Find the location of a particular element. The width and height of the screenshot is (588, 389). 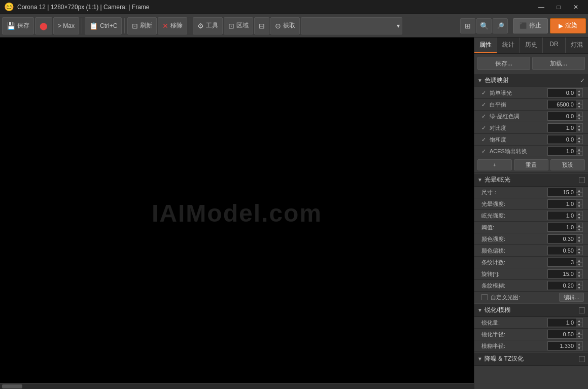

bloom-int-spin-down: ▼ is located at coordinates (579, 206).